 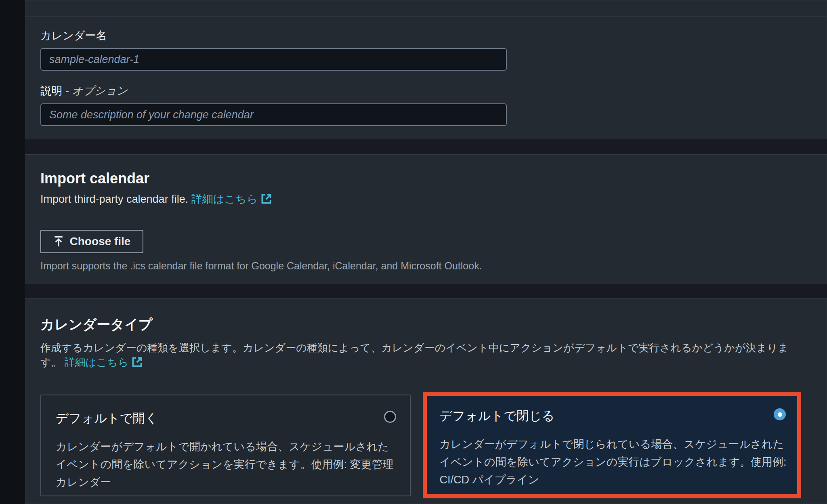 What do you see at coordinates (92, 242) in the screenshot?
I see `choose-file-button: Choose file` at bounding box center [92, 242].